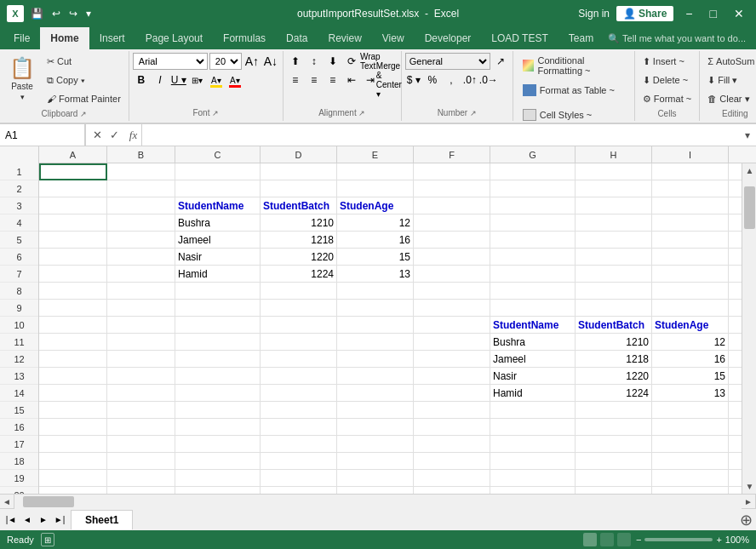  I want to click on sign-in-btn: Sign in, so click(594, 14).